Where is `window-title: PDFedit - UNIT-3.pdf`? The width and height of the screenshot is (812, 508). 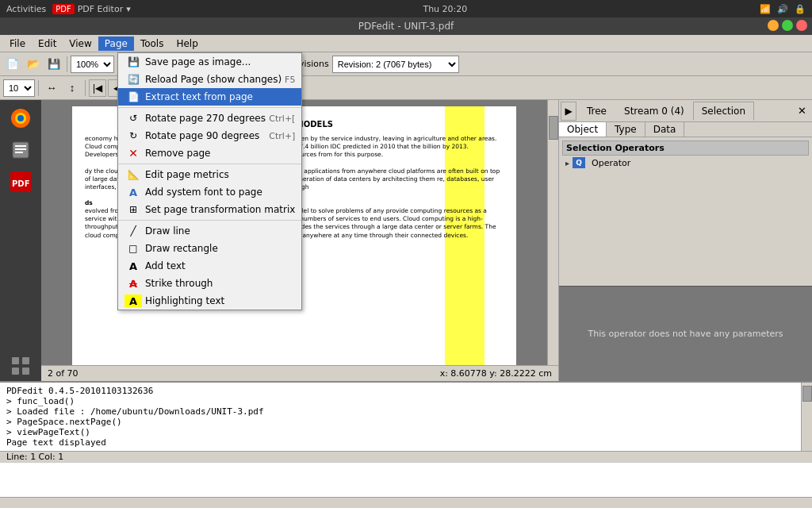 window-title: PDFedit - UNIT-3.pdf is located at coordinates (406, 26).